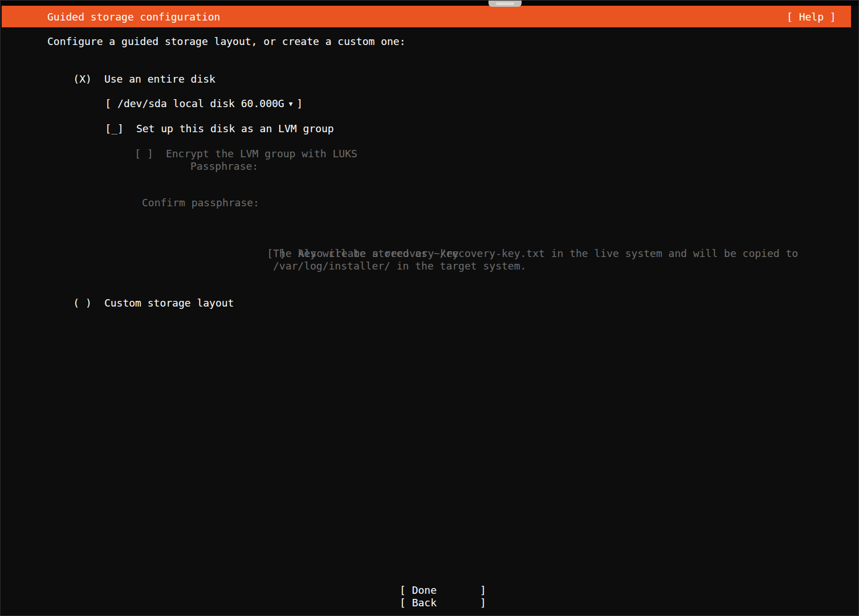 This screenshot has width=859, height=616. I want to click on back-button: [ Back ], so click(443, 603).